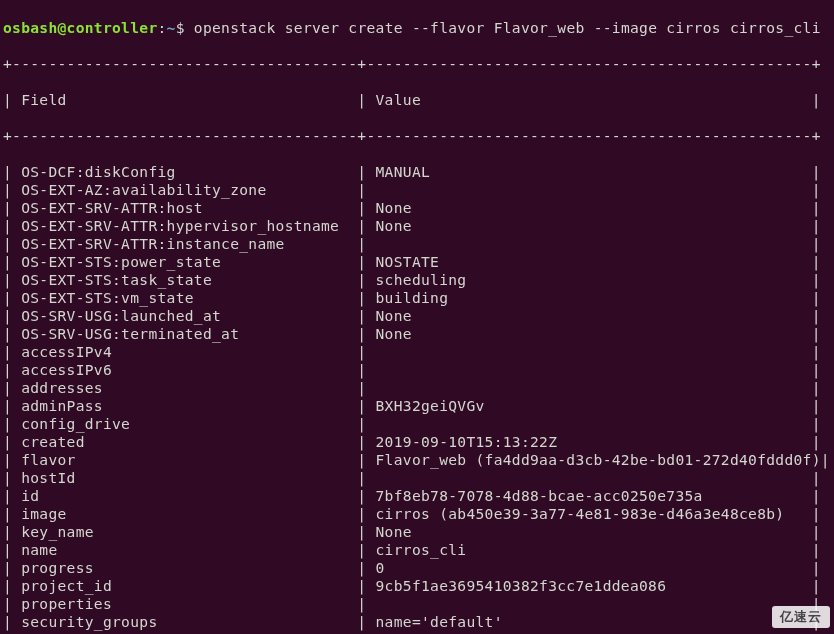 The height and width of the screenshot is (634, 834). Describe the element at coordinates (418, 586) in the screenshot. I see `table-row: | project_id | 9cb5f1ae3695410382f3cc7e1…` at that location.